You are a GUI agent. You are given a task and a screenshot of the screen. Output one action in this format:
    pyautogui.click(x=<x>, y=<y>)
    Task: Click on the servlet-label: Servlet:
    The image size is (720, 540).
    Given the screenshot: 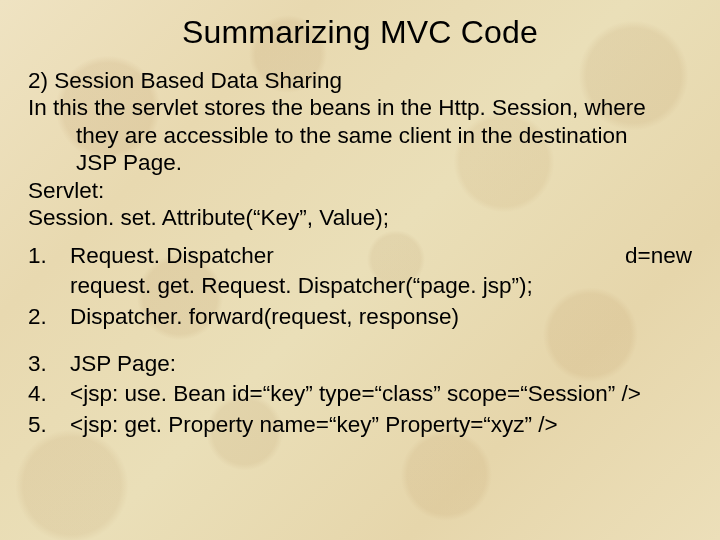 What is the action you would take?
    pyautogui.click(x=360, y=190)
    